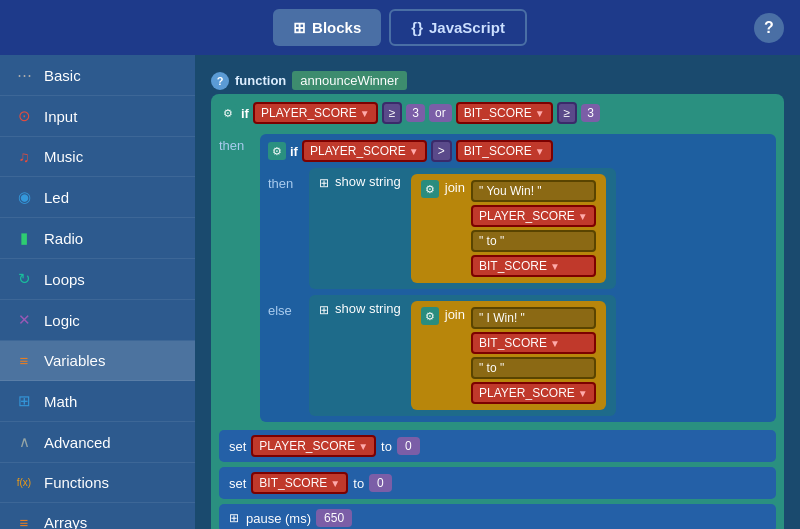  Describe the element at coordinates (277, 151) in the screenshot. I see `inner-settings-cog: ⚙` at that location.